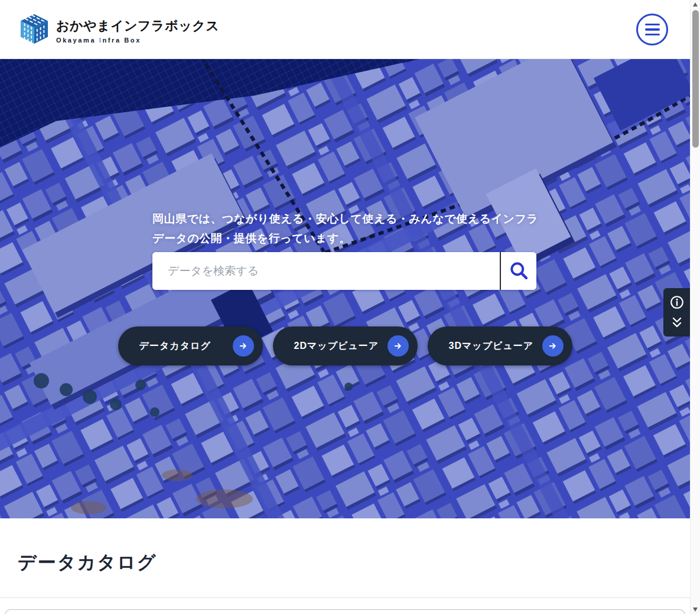 The image size is (700, 614). What do you see at coordinates (677, 303) in the screenshot?
I see `info-button` at bounding box center [677, 303].